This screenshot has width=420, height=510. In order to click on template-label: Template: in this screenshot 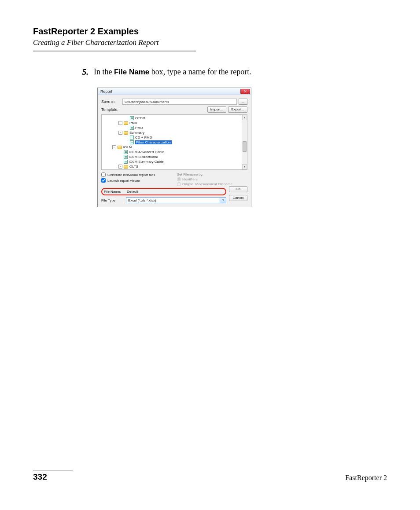, I will do `click(112, 110)`.